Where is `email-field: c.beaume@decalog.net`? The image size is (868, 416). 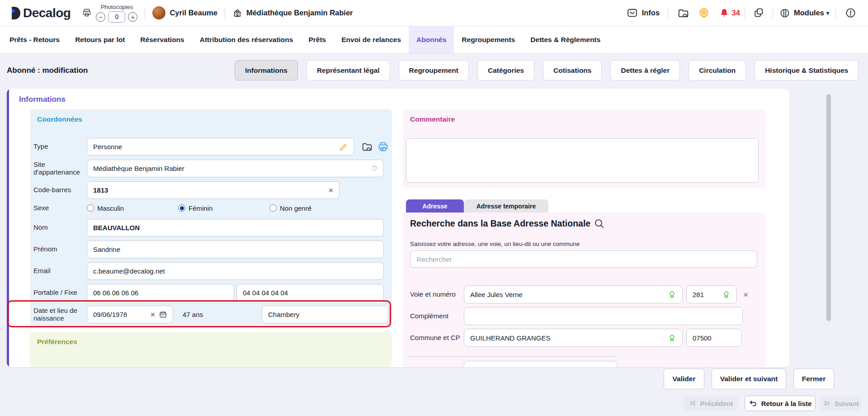 email-field: c.beaume@decalog.net is located at coordinates (235, 271).